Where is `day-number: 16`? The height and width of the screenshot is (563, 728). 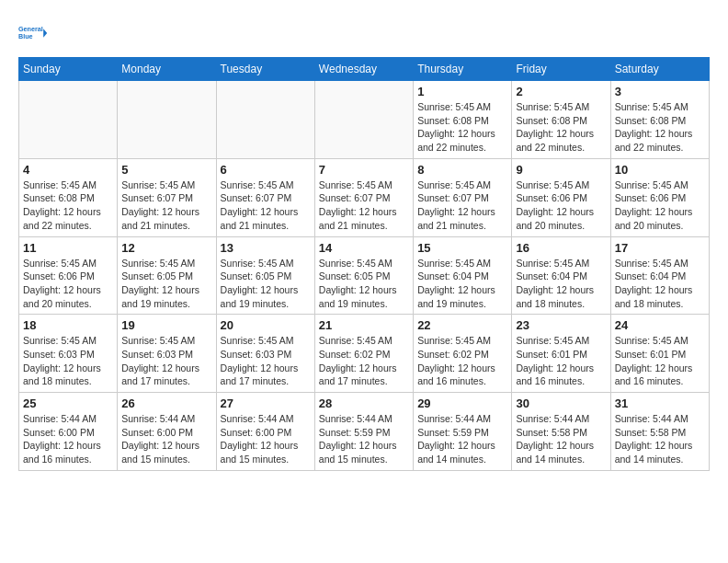 day-number: 16 is located at coordinates (561, 248).